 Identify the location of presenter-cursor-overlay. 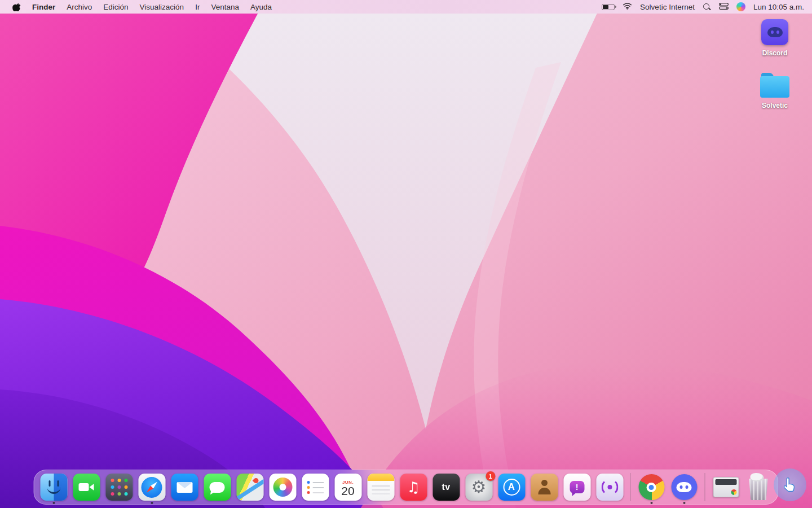
(790, 485).